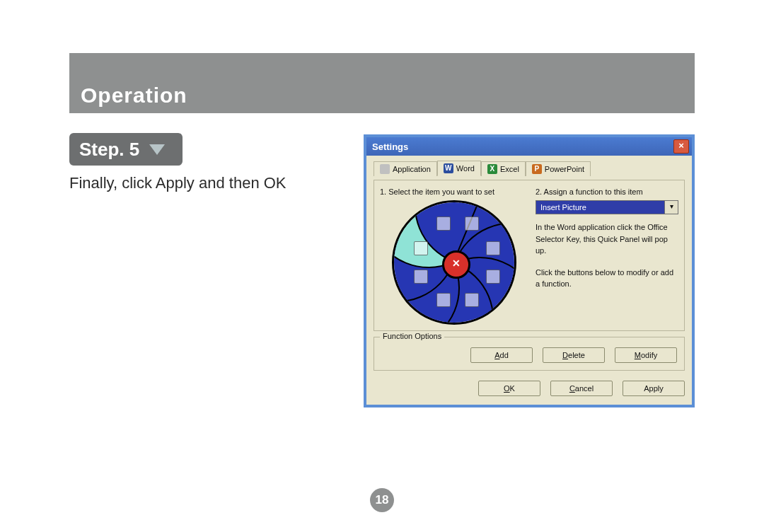  I want to click on apply-button: Apply, so click(654, 388).